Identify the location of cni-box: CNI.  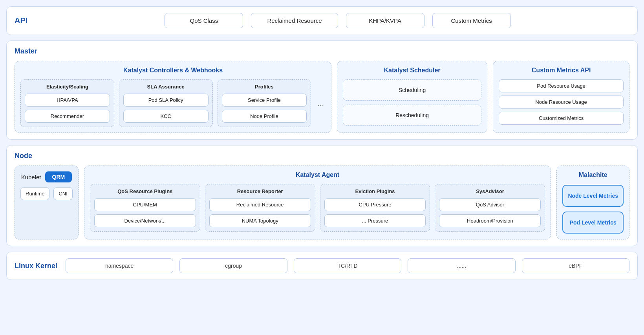
(63, 193).